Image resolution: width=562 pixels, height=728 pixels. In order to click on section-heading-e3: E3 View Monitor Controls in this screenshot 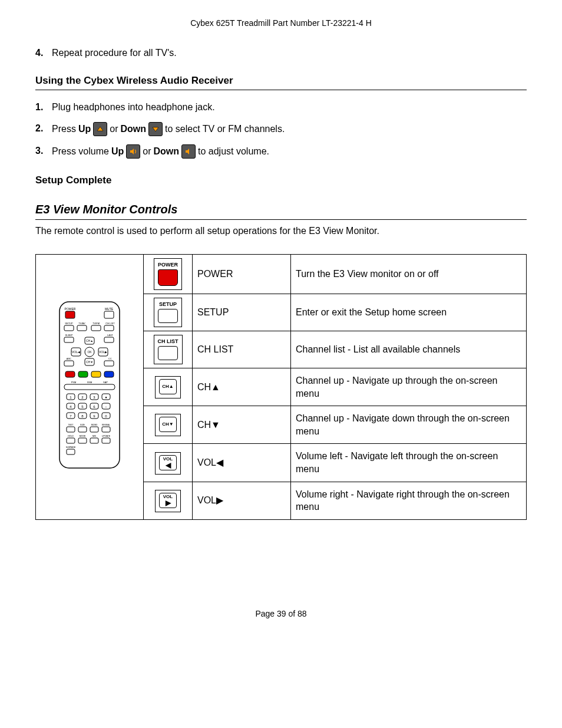, I will do `click(281, 211)`.